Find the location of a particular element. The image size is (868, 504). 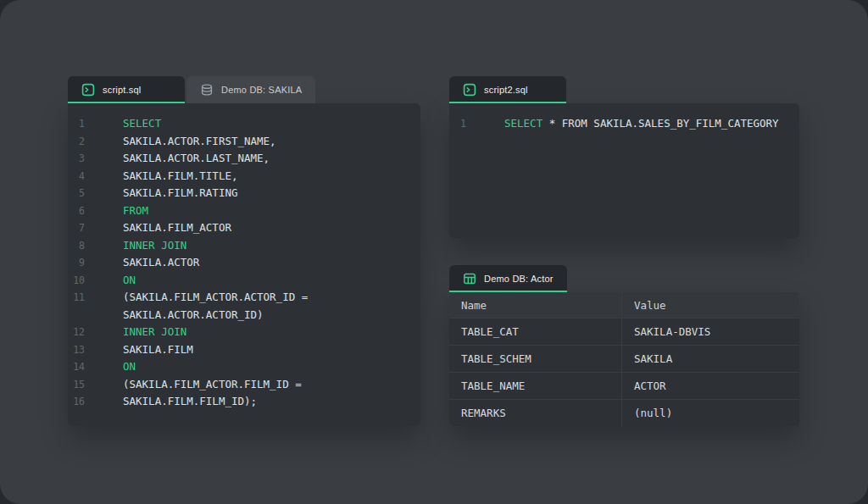

code-line: 9SAKILA.ACTOR is located at coordinates (247, 263).